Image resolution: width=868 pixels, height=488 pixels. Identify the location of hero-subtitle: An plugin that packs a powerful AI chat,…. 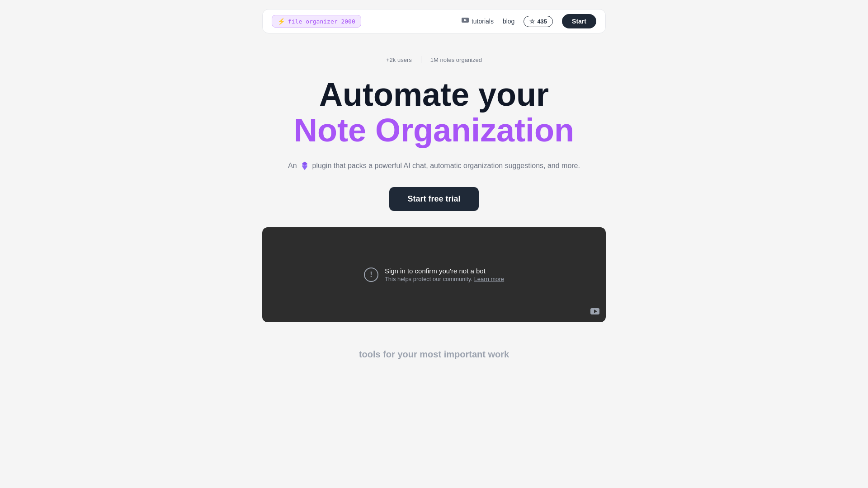
(434, 166).